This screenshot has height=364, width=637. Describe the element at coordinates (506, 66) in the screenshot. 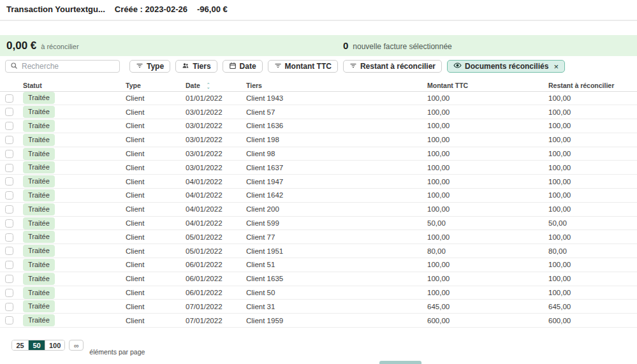

I see `filter-chip-documents-reconcilies: Documents réconciliés ×` at that location.